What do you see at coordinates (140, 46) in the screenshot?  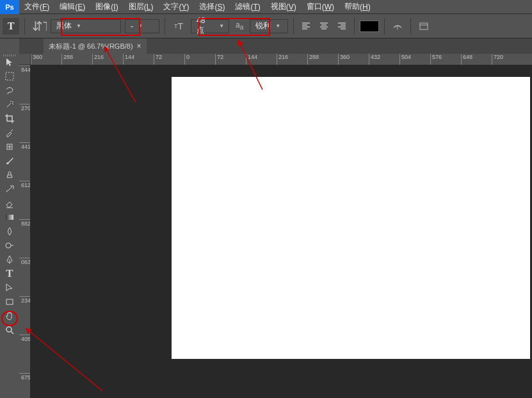 I see `close-icon: ×` at bounding box center [140, 46].